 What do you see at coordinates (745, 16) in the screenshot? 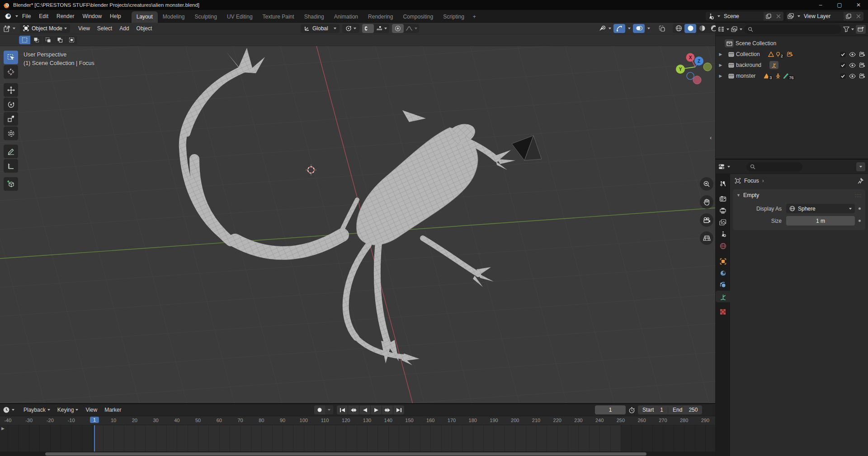
I see `scene-selector: Scene` at bounding box center [745, 16].